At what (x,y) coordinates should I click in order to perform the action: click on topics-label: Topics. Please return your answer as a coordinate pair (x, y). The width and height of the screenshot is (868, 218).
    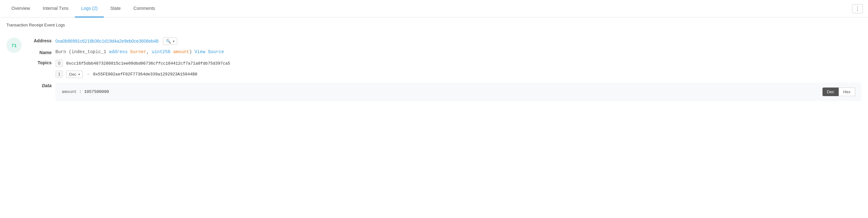
    Looking at the image, I should click on (40, 63).